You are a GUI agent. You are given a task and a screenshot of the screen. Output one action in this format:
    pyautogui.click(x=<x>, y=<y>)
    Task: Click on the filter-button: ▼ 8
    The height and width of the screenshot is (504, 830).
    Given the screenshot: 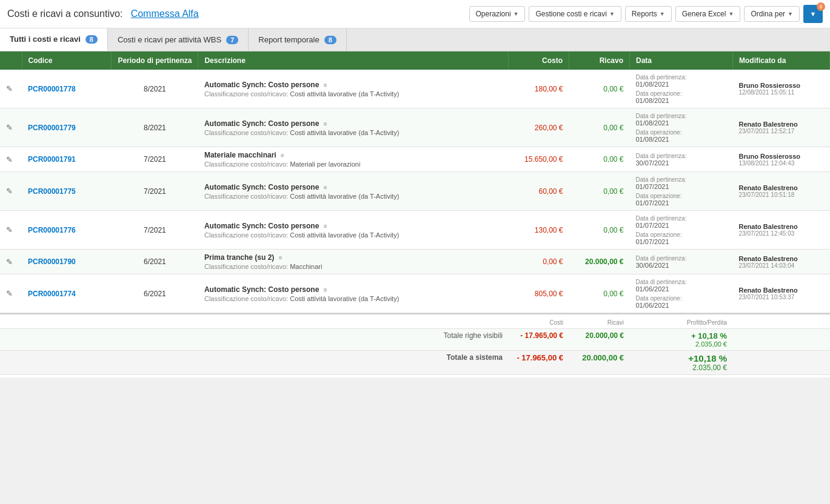 What is the action you would take?
    pyautogui.click(x=813, y=14)
    